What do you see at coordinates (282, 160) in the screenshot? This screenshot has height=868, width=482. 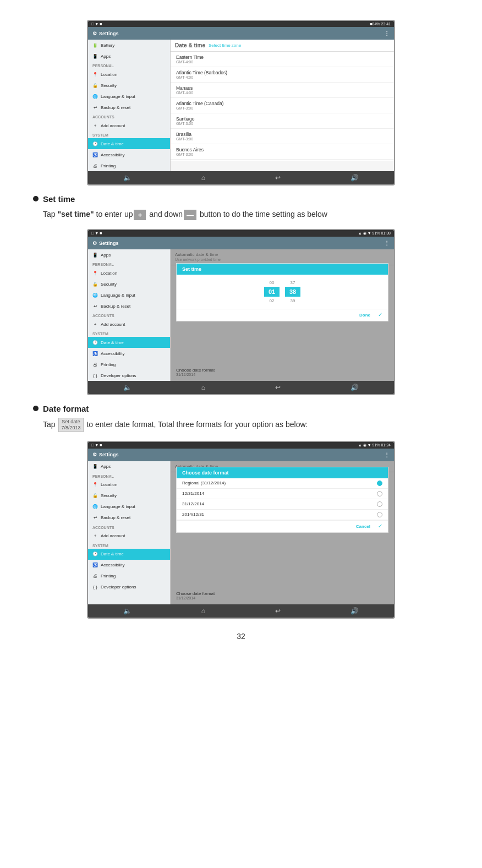 I see `timezone-montevideo: Montevideo GMT-3:00` at bounding box center [282, 160].